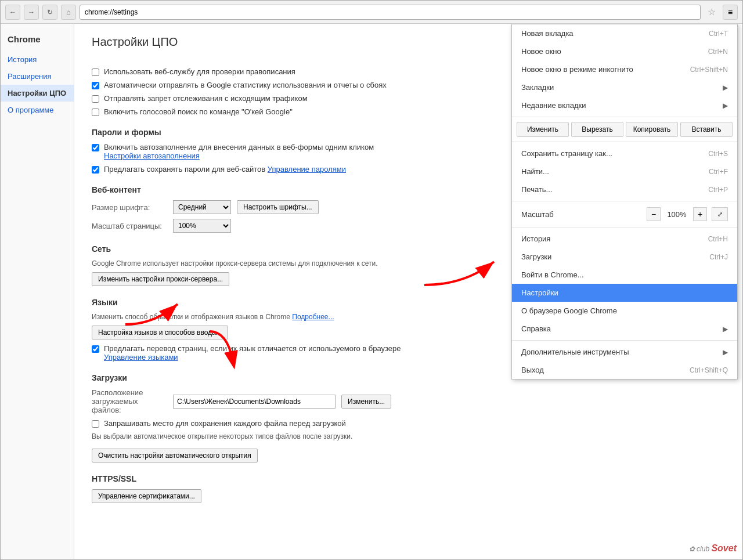 The width and height of the screenshot is (743, 560). Describe the element at coordinates (254, 402) in the screenshot. I see `download-path-input` at that location.